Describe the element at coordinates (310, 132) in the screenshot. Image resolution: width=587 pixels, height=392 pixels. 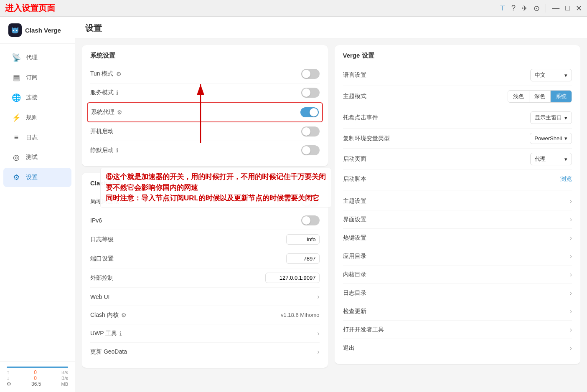
I see `autostart-toggle` at that location.